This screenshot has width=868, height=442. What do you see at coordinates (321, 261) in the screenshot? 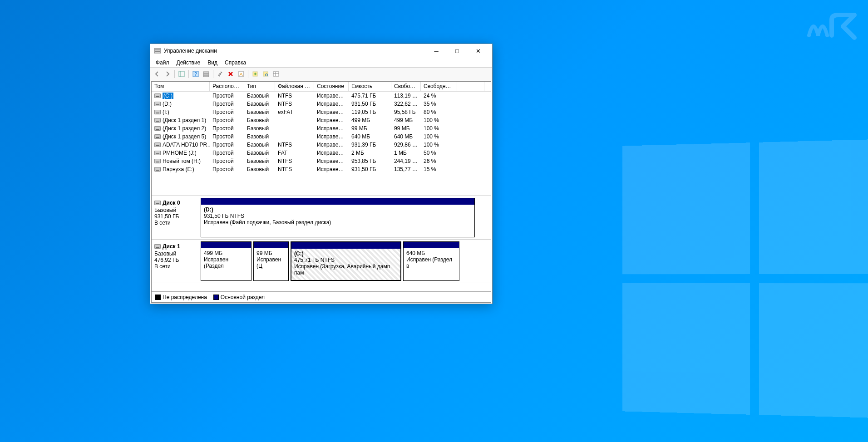
I see `disk-row: Диск 1Базовый476,92 ГБВ сети499 МБИсправ…` at bounding box center [321, 261].